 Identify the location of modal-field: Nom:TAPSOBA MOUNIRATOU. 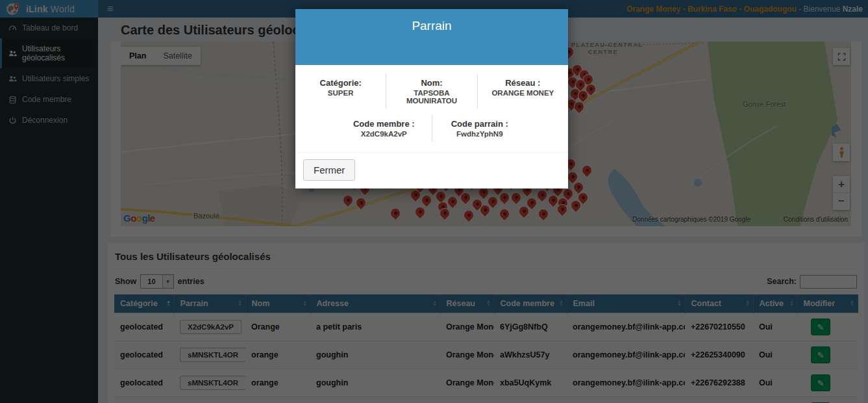
(431, 91).